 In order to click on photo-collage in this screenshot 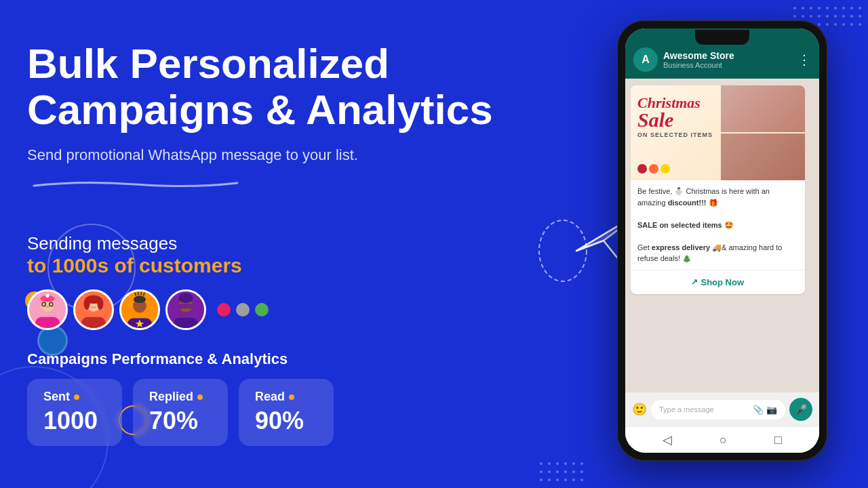, I will do `click(762, 133)`.